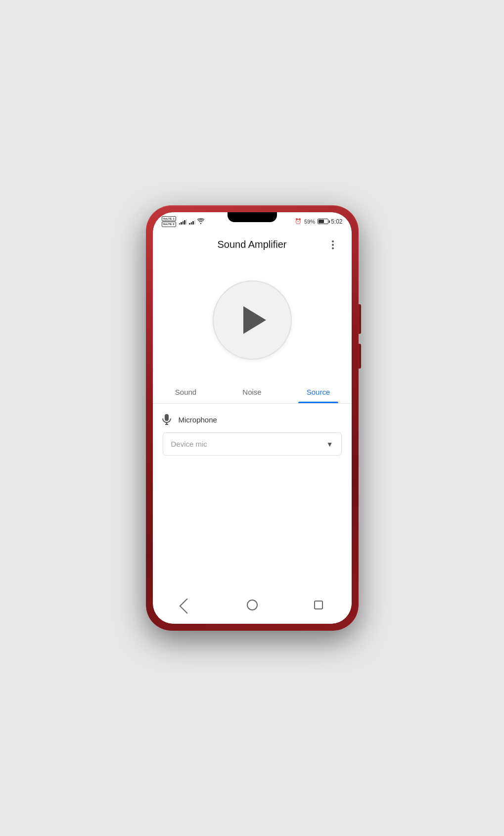  I want to click on time-display: 5:02, so click(336, 222).